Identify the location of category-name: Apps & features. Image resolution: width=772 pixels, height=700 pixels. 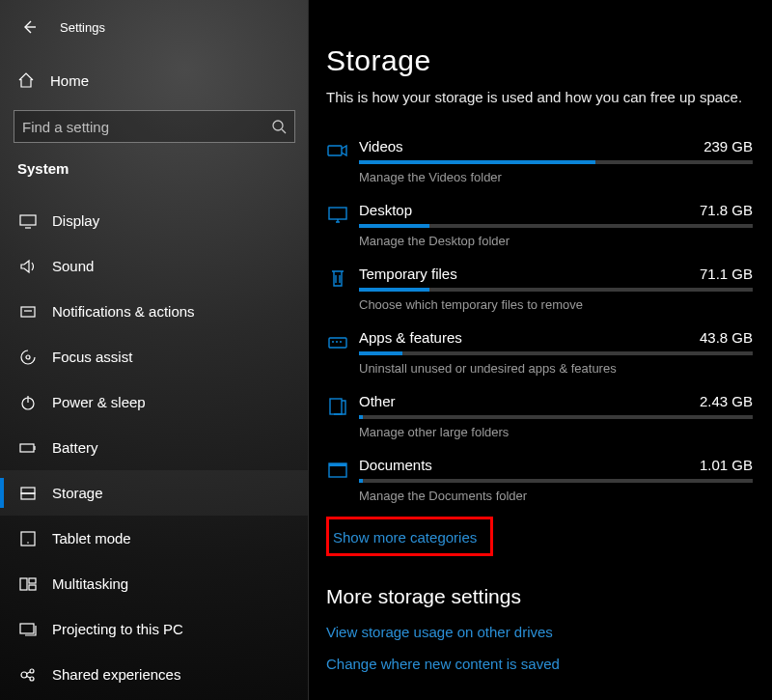
(411, 338).